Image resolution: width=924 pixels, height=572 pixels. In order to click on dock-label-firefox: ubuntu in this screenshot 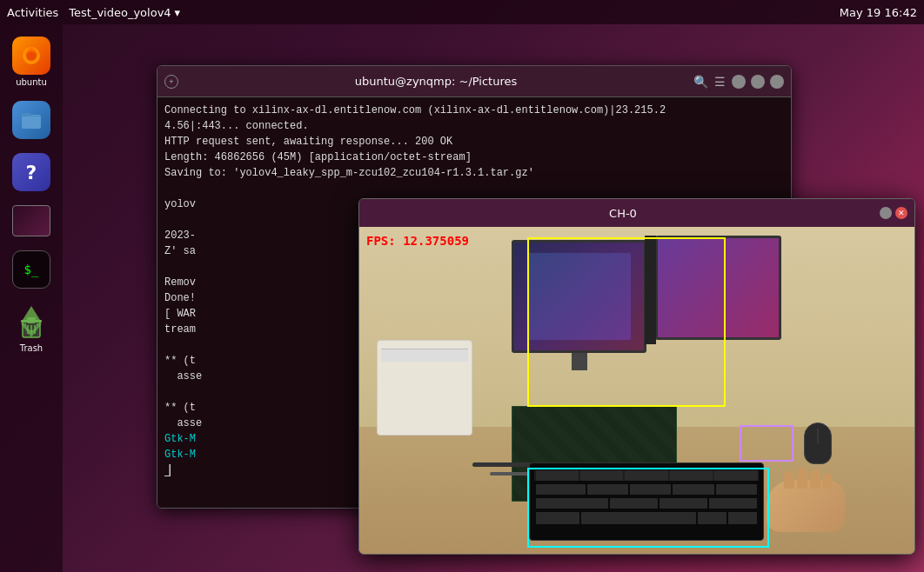, I will do `click(31, 82)`.